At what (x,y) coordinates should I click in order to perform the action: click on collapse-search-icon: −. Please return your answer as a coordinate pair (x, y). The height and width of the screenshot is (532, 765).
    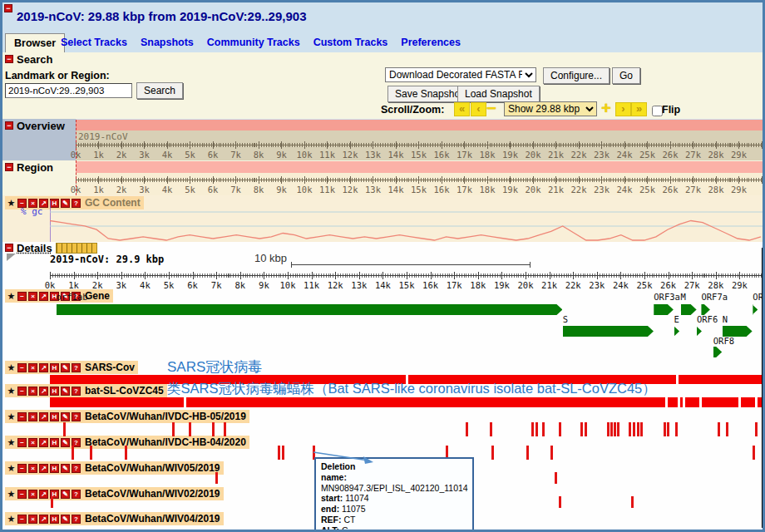
    Looking at the image, I should click on (9, 59).